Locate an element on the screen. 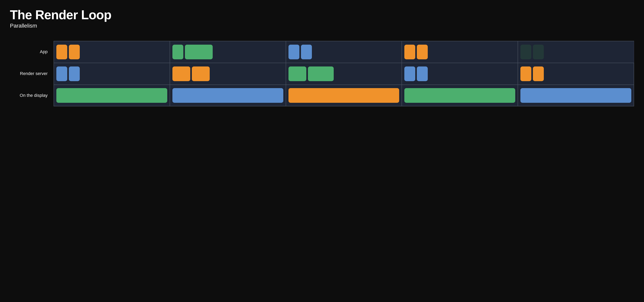  render-label-col: Render server is located at coordinates (32, 74).